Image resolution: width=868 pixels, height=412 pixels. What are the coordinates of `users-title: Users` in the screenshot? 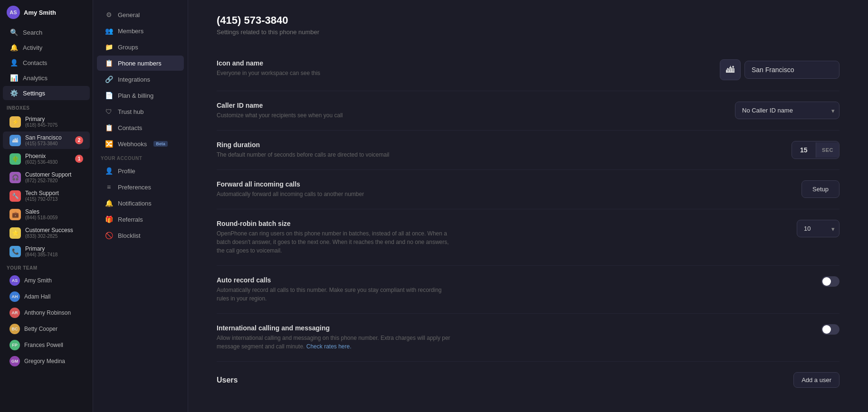 It's located at (227, 380).